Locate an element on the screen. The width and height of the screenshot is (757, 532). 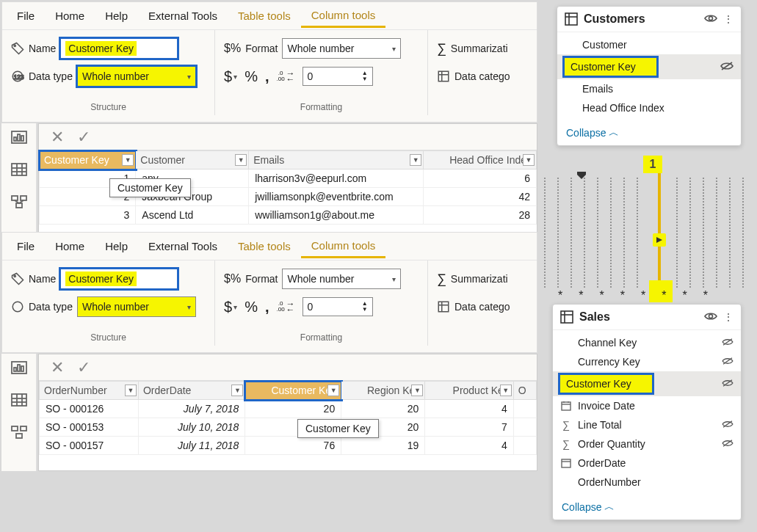
table-row: SO - 000153July 10, 201831207 is located at coordinates (288, 427).